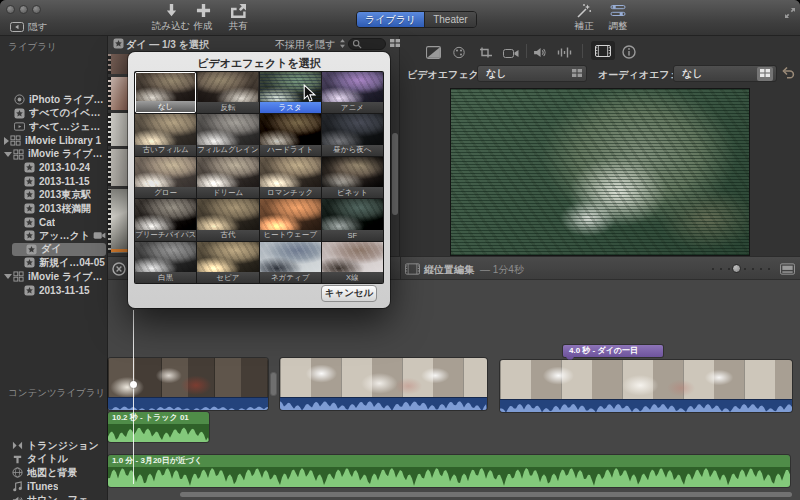 The image size is (800, 500). I want to click on sidebar-item-2013東京駅: 2013東京駅, so click(54, 195).